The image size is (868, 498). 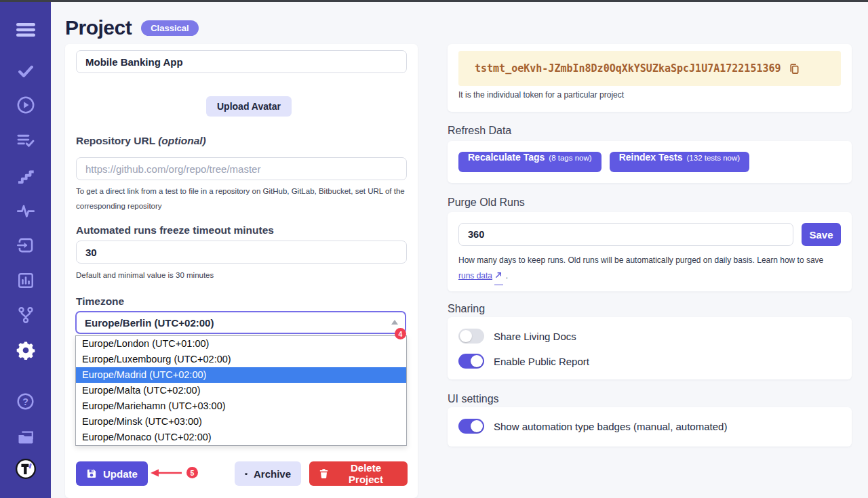 I want to click on purge-old-runs-title: Purge Old Runs, so click(x=486, y=203).